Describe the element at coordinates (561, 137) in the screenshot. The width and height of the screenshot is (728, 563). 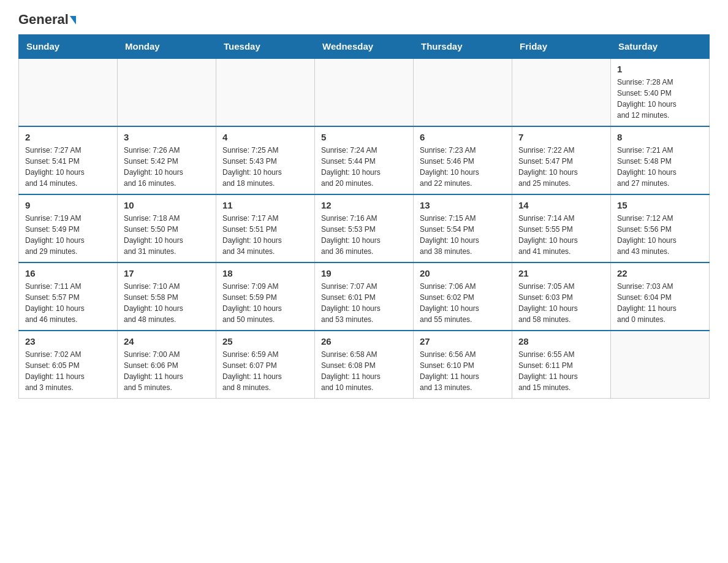
I see `day-number: 7` at that location.